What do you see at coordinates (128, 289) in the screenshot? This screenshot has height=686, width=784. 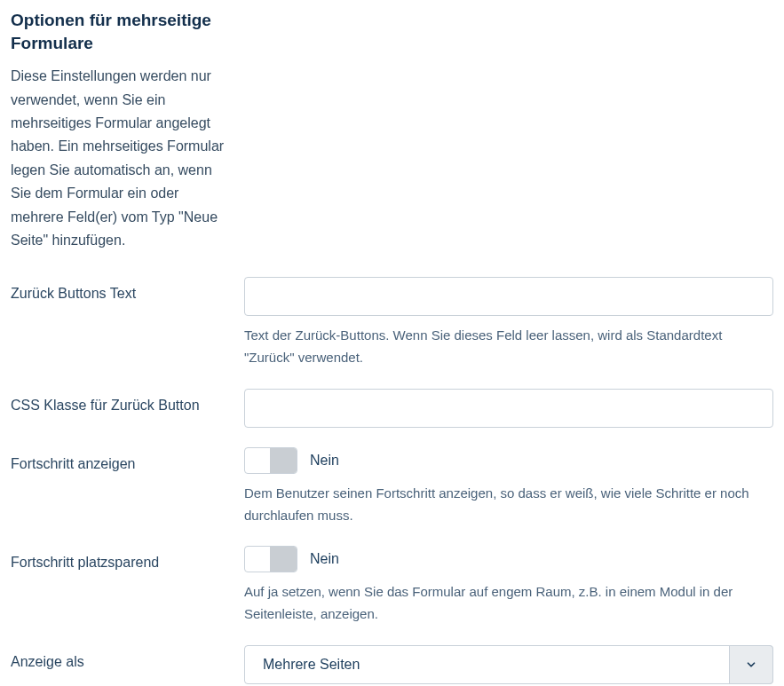 I see `back-button-text-label: Zurück Buttons Text` at bounding box center [128, 289].